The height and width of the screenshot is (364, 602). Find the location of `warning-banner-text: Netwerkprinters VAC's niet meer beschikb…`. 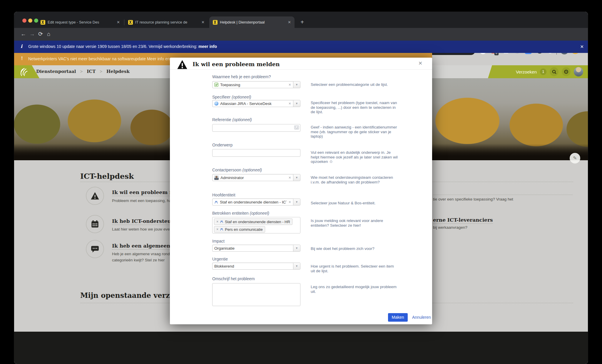

warning-banner-text: Netwerkprinters VAC's niet meer beschikb… is located at coordinates (99, 59).